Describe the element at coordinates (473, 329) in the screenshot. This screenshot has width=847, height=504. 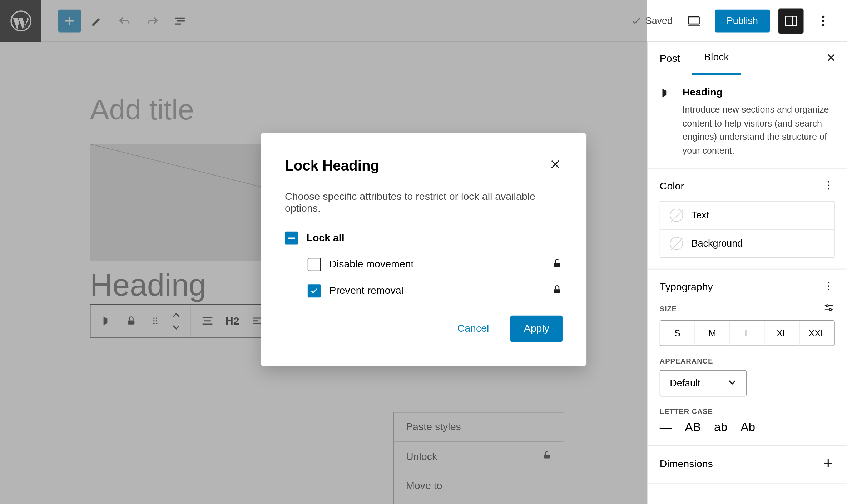
I see `cancel-button: Cancel` at that location.